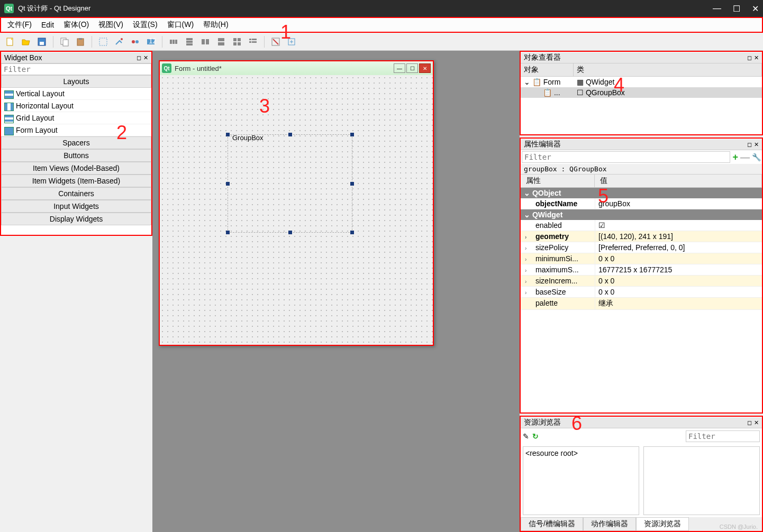 The image size is (763, 532). I want to click on close-button: ✕, so click(756, 8).